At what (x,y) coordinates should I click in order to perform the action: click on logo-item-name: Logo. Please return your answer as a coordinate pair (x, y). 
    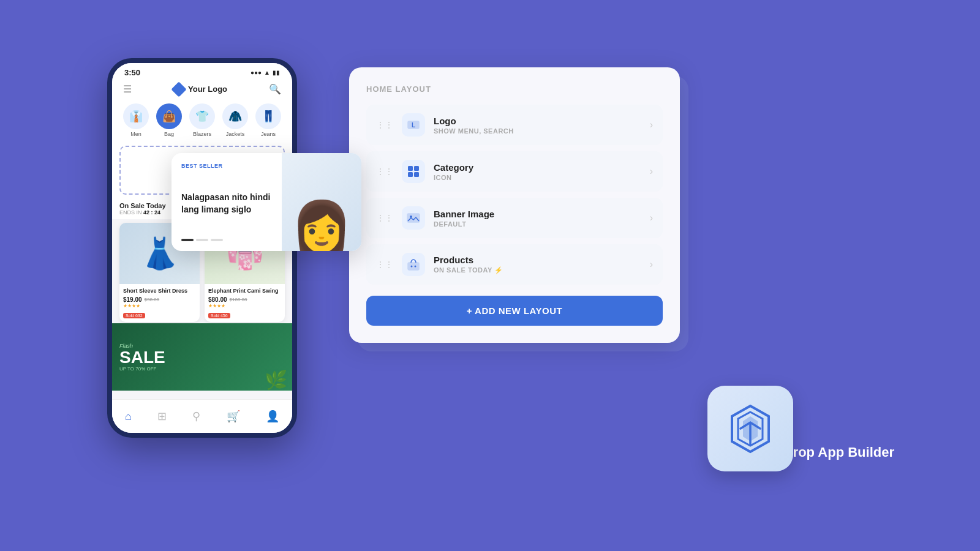
    Looking at the image, I should click on (541, 121).